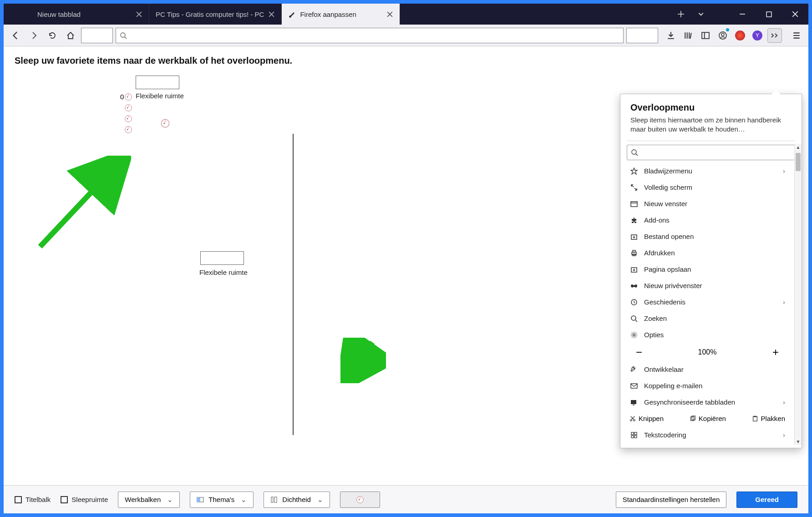 The image size is (812, 517). I want to click on dragspace-checkbox: Sleepruimte, so click(84, 500).